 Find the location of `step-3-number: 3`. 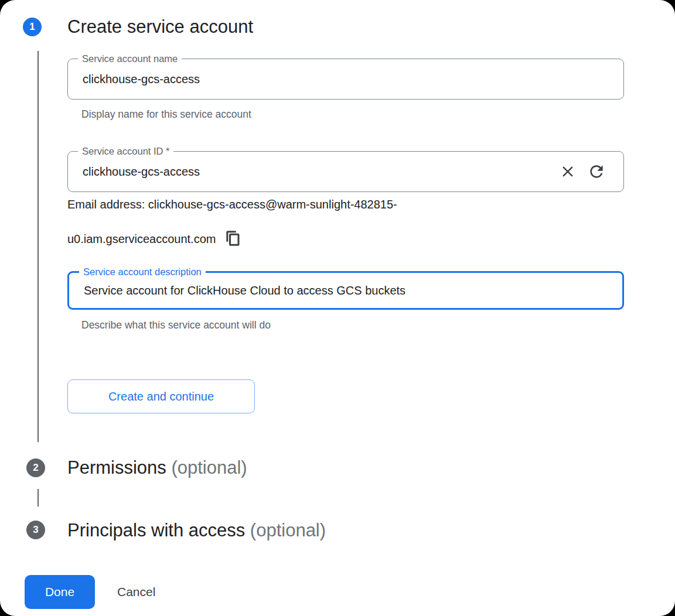

step-3-number: 3 is located at coordinates (35, 530).